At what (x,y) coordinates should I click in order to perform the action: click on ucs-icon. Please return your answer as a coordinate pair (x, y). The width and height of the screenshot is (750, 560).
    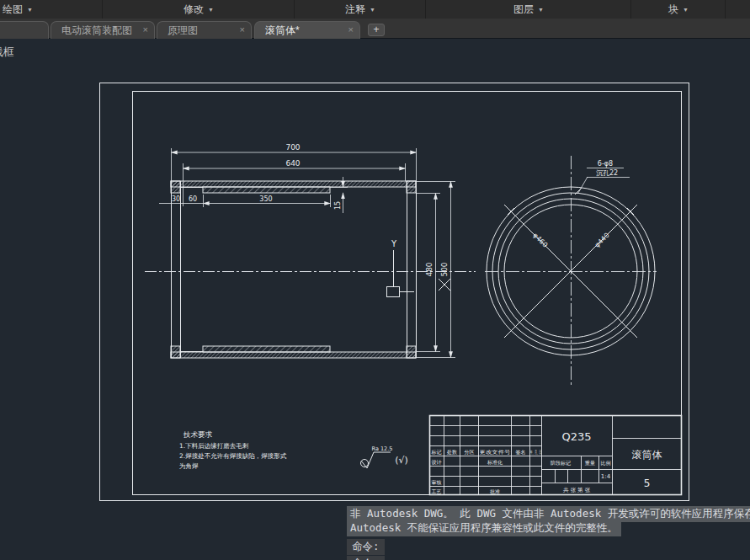
    Looking at the image, I should click on (401, 274).